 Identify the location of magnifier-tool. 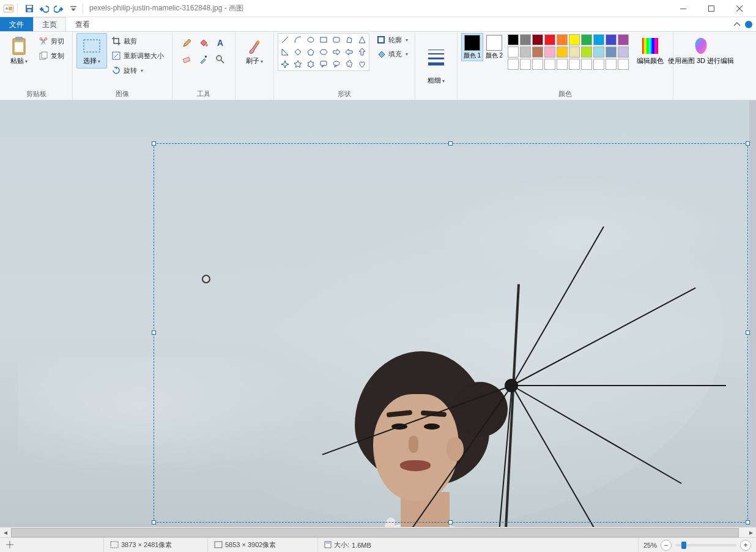
(220, 59).